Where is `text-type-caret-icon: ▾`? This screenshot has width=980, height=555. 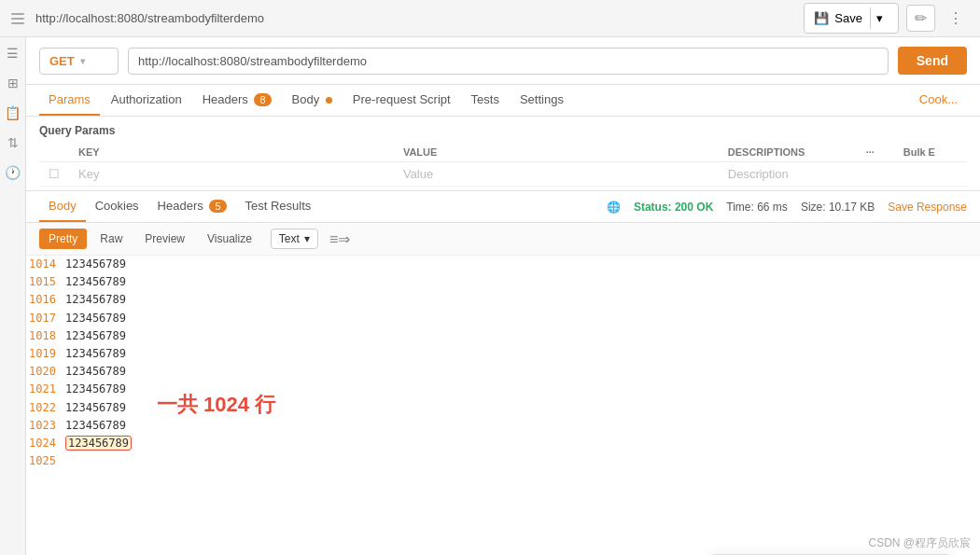 text-type-caret-icon: ▾ is located at coordinates (307, 239).